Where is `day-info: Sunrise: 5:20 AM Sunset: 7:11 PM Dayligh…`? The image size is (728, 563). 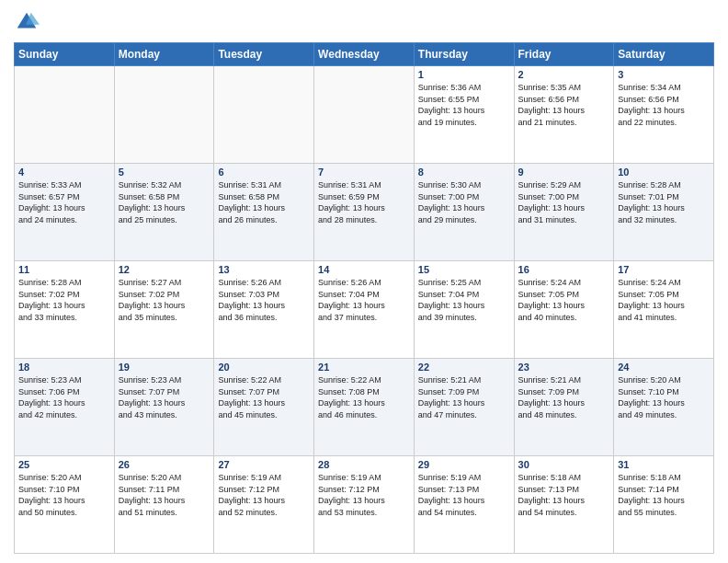 day-info: Sunrise: 5:20 AM Sunset: 7:11 PM Dayligh… is located at coordinates (165, 495).